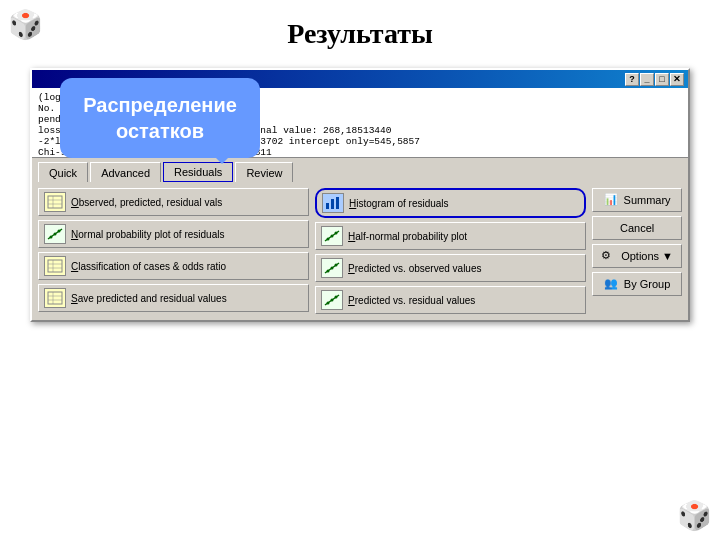  I want to click on tabs-area: QuickAdvancedResidualsReview, so click(360, 170).